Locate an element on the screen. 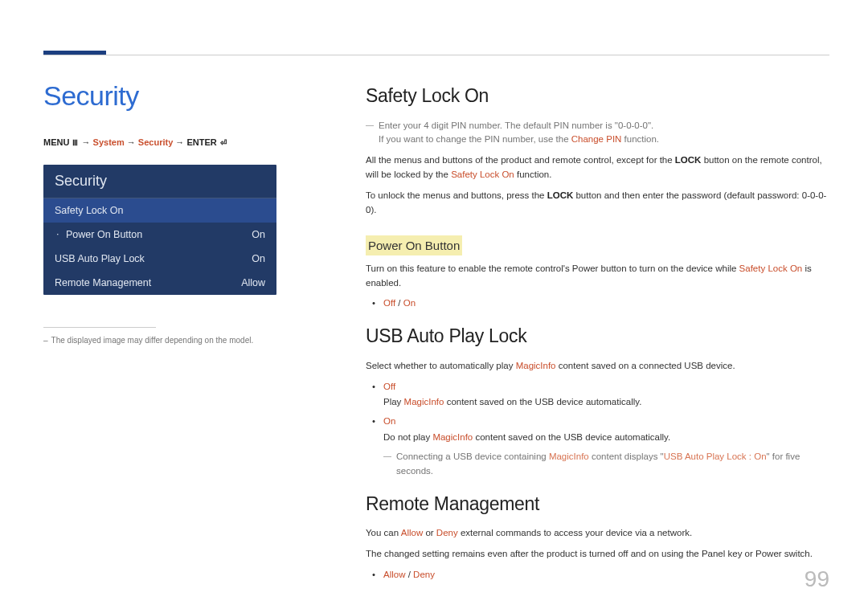  note-line-2-accent: Change PIN is located at coordinates (596, 139).